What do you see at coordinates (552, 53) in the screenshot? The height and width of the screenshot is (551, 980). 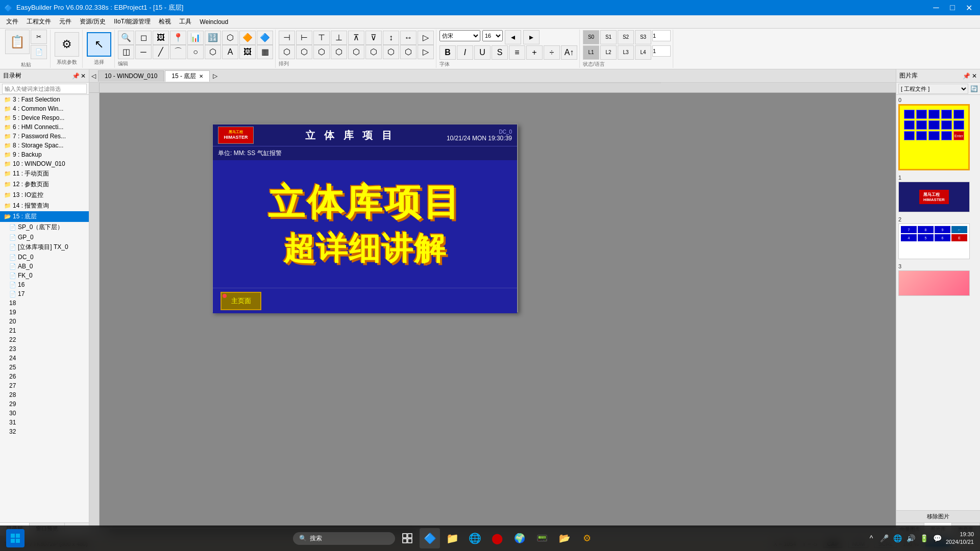 I see `font-btn7: ÷` at bounding box center [552, 53].